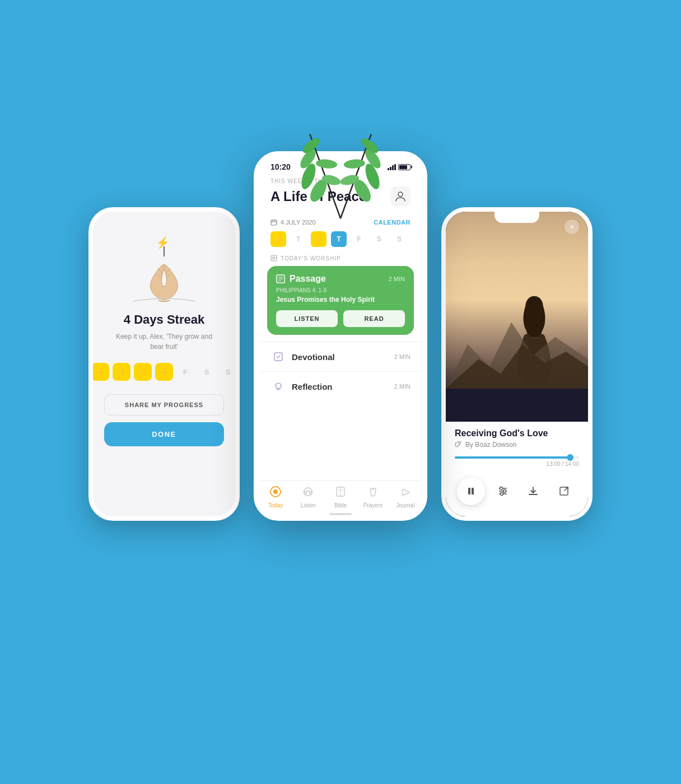 The width and height of the screenshot is (681, 784). What do you see at coordinates (405, 493) in the screenshot?
I see `nav-journal-icon` at bounding box center [405, 493].